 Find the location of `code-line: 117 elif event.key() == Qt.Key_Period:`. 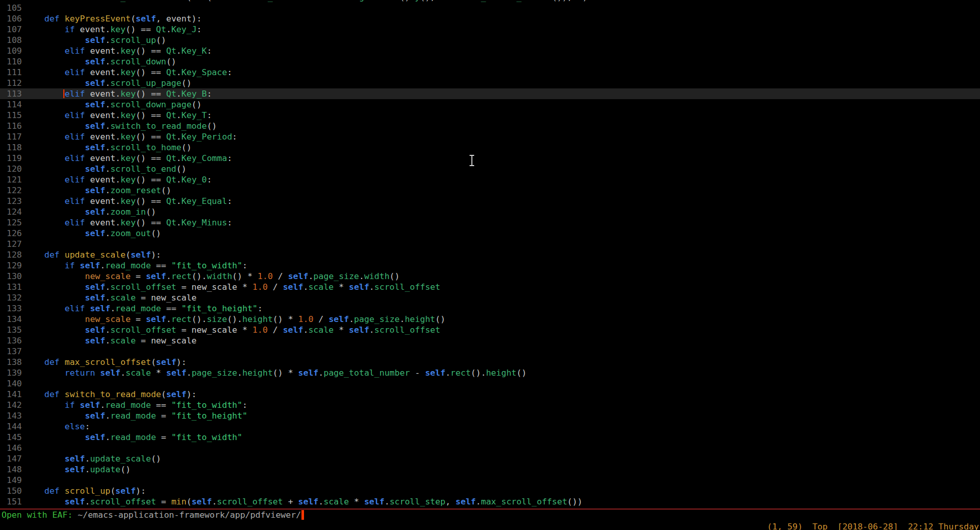

code-line: 117 elif event.key() == Qt.Key_Period: is located at coordinates (490, 137).